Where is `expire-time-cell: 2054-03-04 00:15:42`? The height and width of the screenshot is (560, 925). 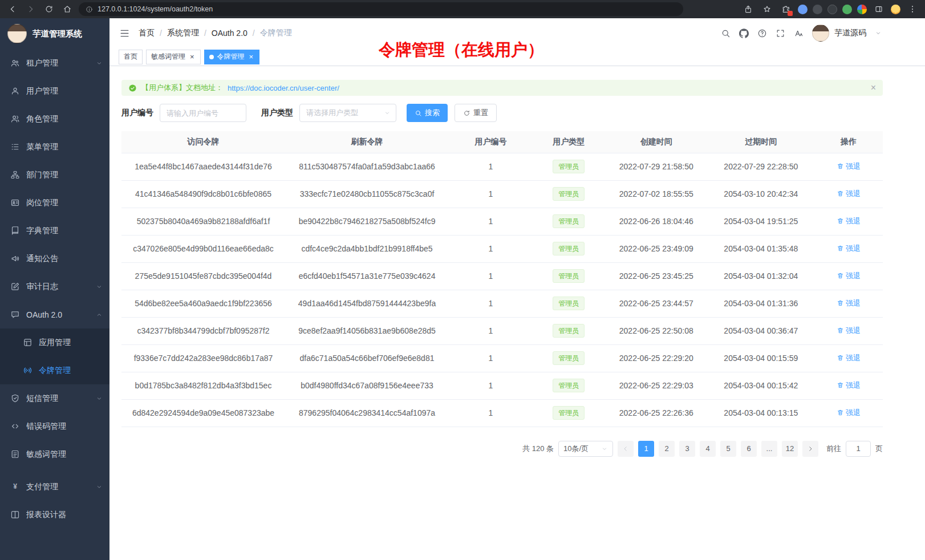
expire-time-cell: 2054-03-04 00:15:42 is located at coordinates (761, 385).